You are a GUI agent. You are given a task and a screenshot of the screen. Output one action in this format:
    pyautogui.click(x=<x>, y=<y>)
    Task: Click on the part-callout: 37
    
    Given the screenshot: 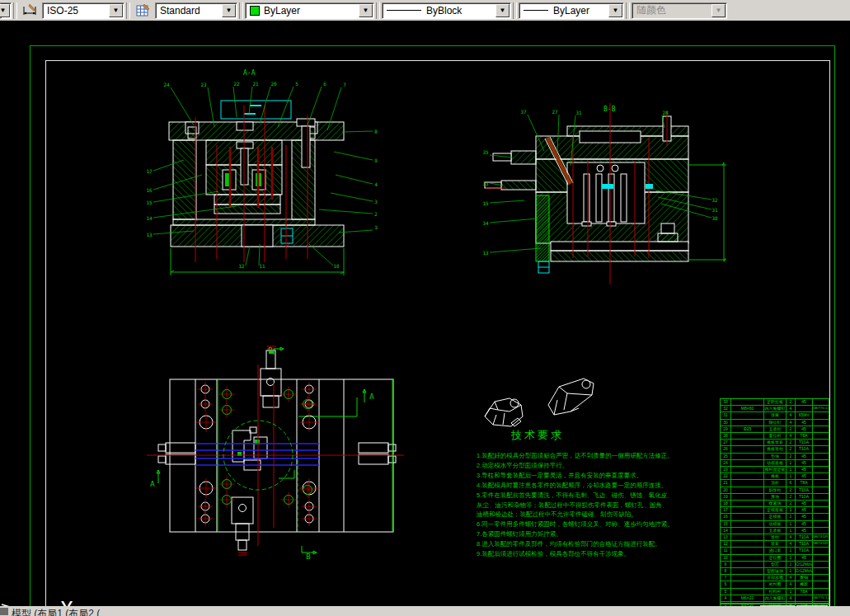 What is the action you would take?
    pyautogui.click(x=524, y=112)
    